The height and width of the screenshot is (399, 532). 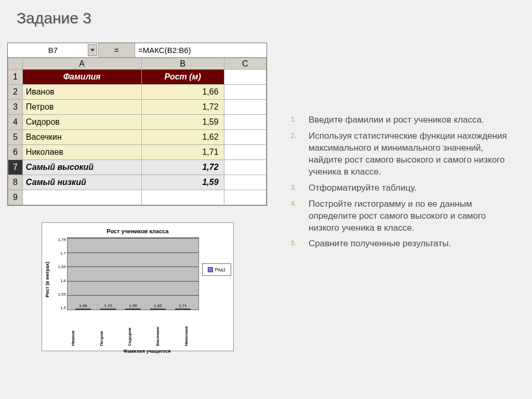 I want to click on col-header-B: B, so click(x=183, y=64).